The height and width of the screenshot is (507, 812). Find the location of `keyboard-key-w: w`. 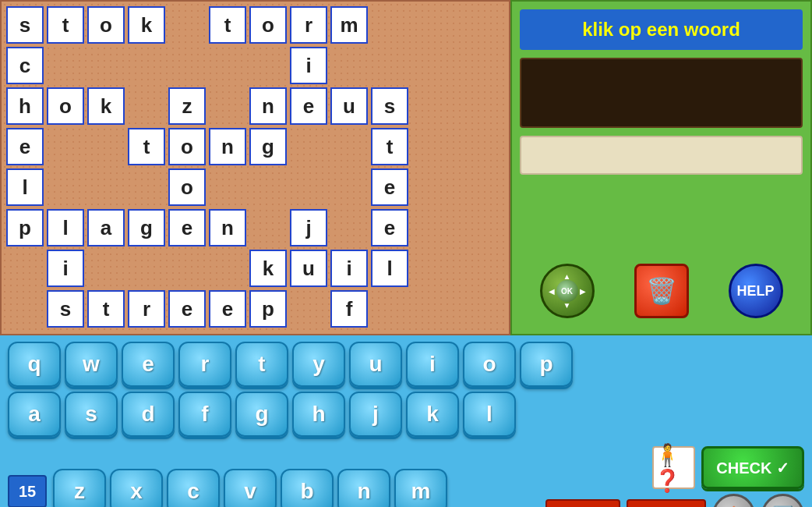

keyboard-key-w: w is located at coordinates (91, 364).